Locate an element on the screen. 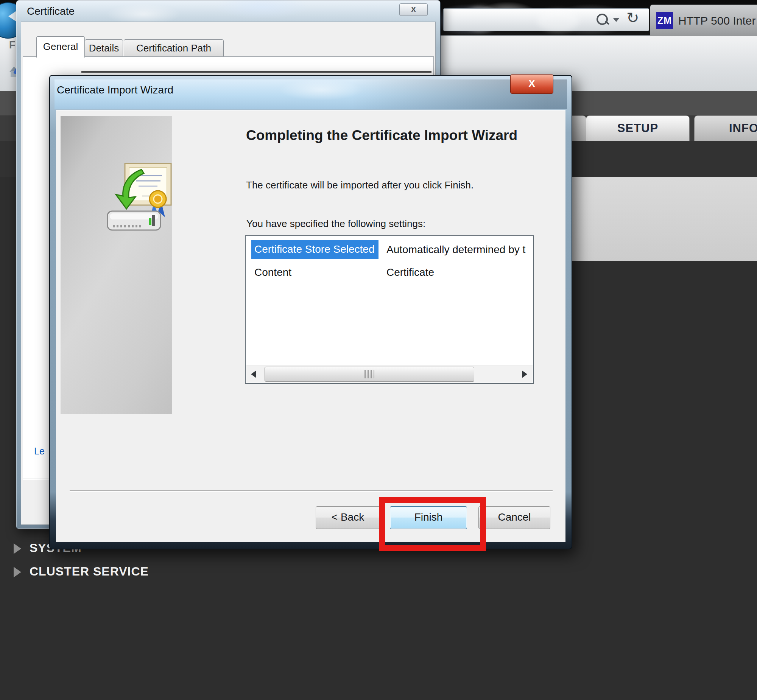 The image size is (757, 700). page-tab-info: INFO is located at coordinates (726, 128).